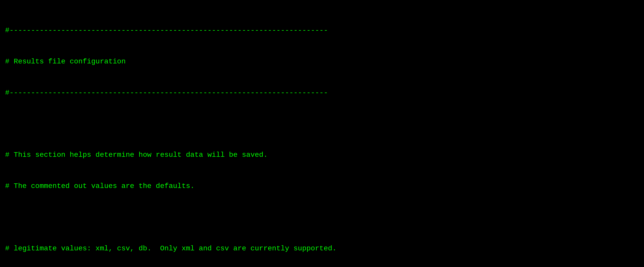 Image resolution: width=644 pixels, height=267 pixels. What do you see at coordinates (322, 31) in the screenshot?
I see `line-1: #---------------------------------------…` at bounding box center [322, 31].